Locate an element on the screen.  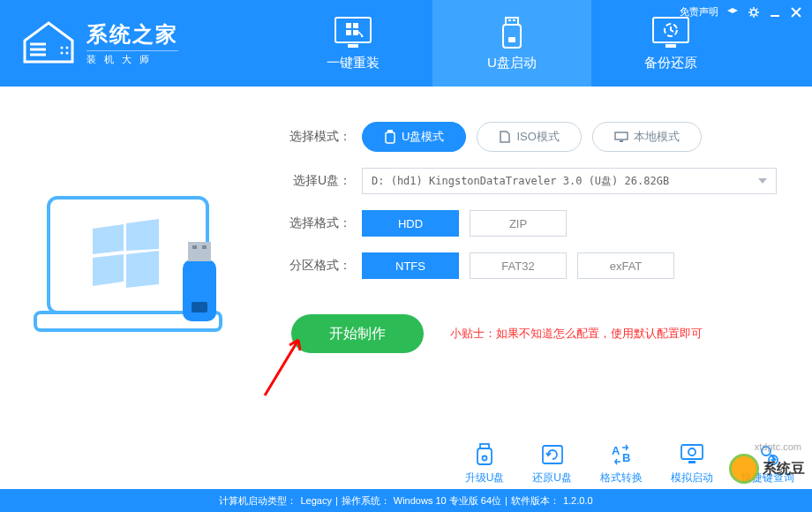
usb-dropdown: D: (hd1) KingstonDataTraveler 3.0 (U盘) 2… is located at coordinates (569, 181).